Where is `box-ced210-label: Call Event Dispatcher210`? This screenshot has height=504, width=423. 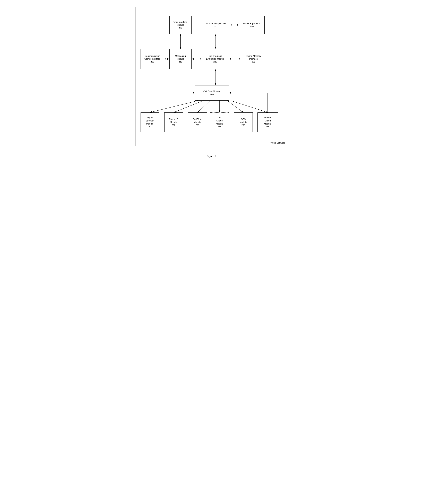
box-ced210-label: Call Event Dispatcher210 is located at coordinates (215, 25).